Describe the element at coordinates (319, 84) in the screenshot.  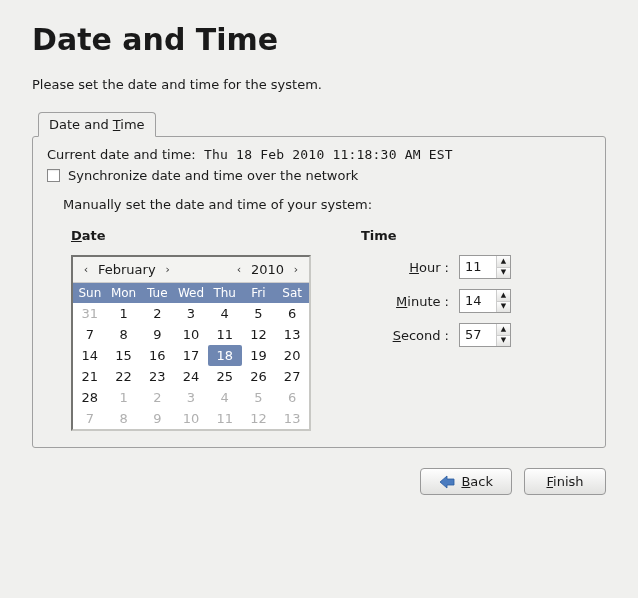
I see `page-instruction: Please set the date and time for the sys…` at that location.